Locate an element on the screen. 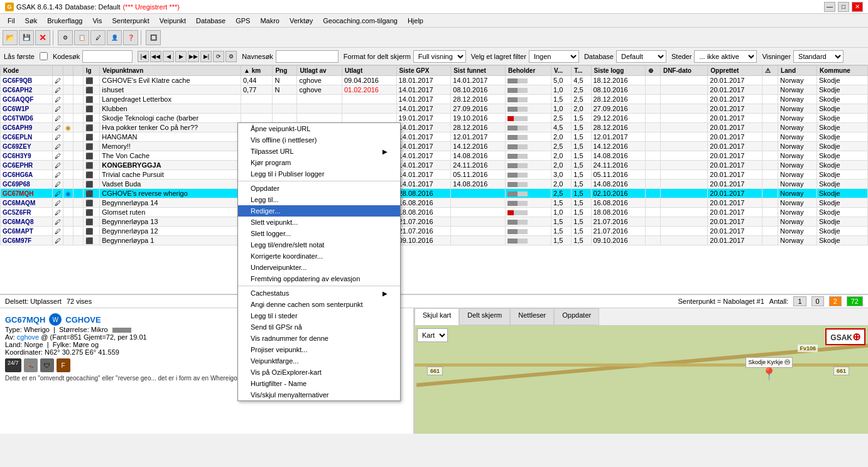 The image size is (868, 467). menu-senterpunkt: Senterpunkt is located at coordinates (131, 21).